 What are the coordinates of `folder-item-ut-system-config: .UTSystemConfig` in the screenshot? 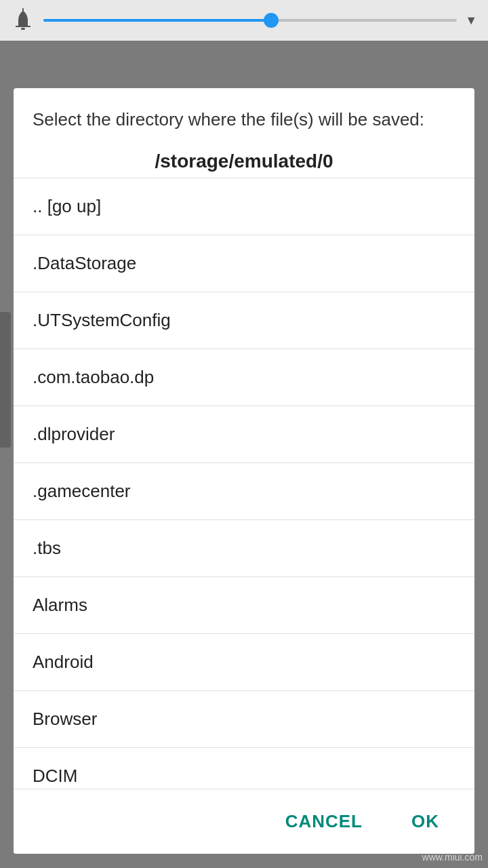 It's located at (244, 321).